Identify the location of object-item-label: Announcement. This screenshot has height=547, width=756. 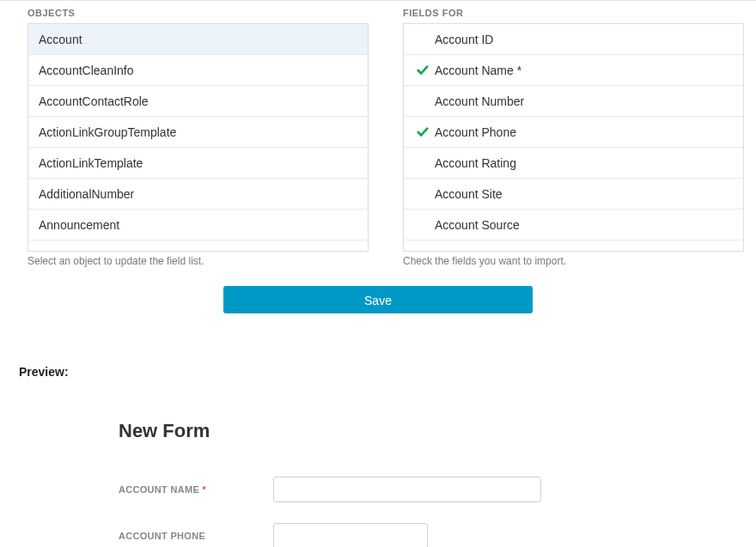
(79, 225).